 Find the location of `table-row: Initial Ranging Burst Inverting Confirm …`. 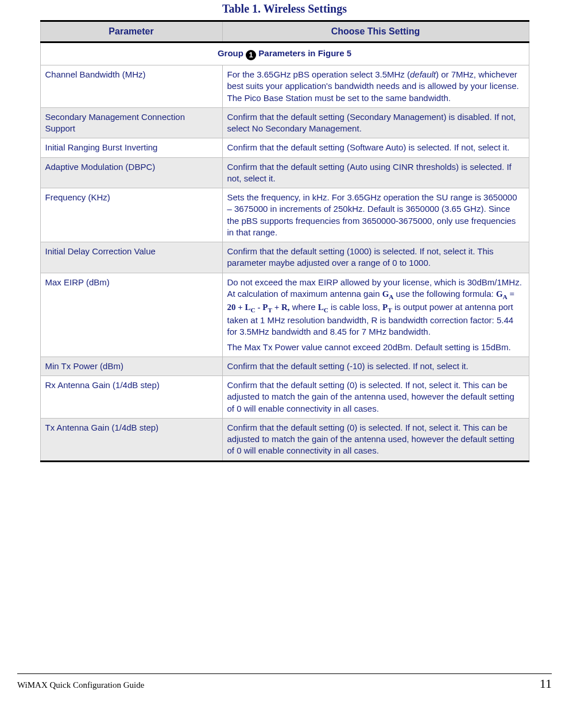

table-row: Initial Ranging Burst Inverting Confirm … is located at coordinates (285, 148).